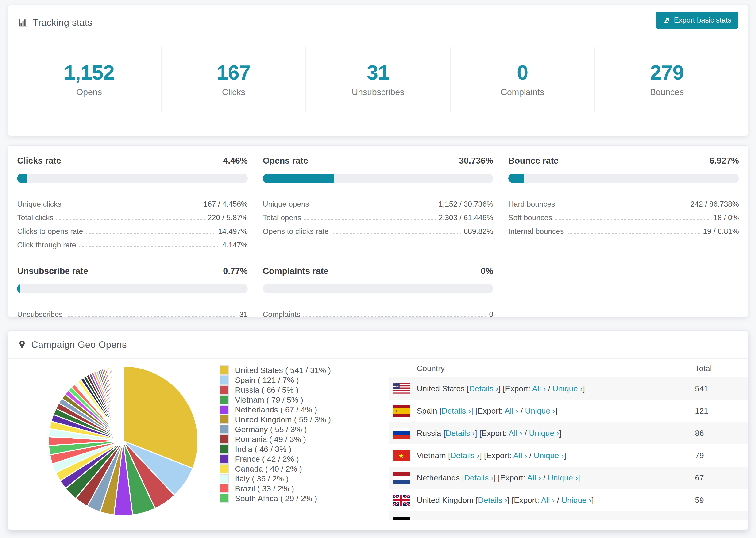 This screenshot has width=756, height=538. Describe the element at coordinates (243, 314) in the screenshot. I see `rate-row-value: 31` at that location.